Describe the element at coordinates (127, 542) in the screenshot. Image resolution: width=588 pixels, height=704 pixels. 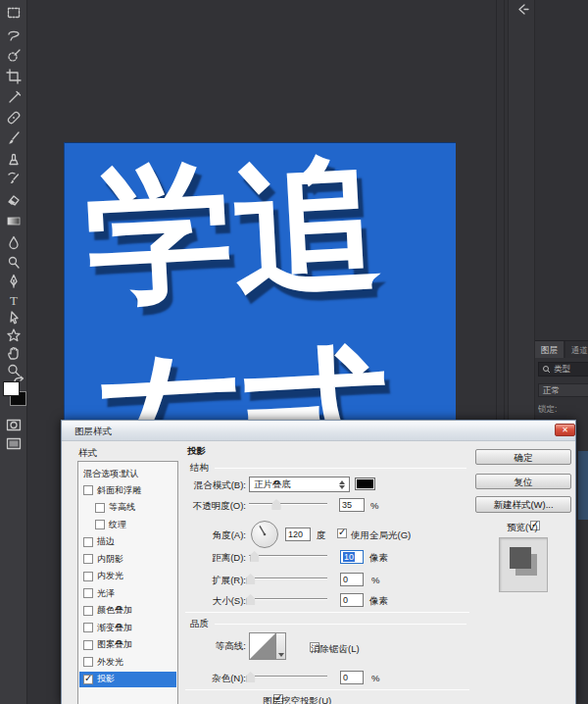
I see `style-item-stroke: 描边` at that location.